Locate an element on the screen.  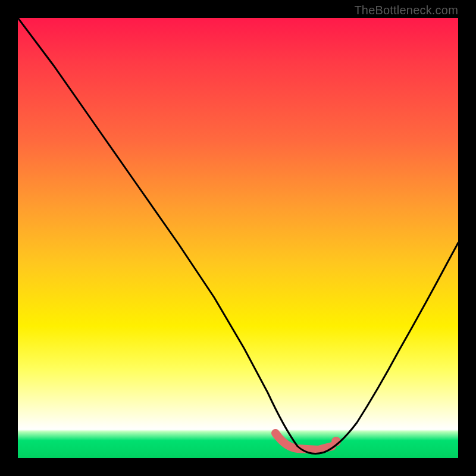
watermark-text: TheBottleneck.com is located at coordinates (406, 11).